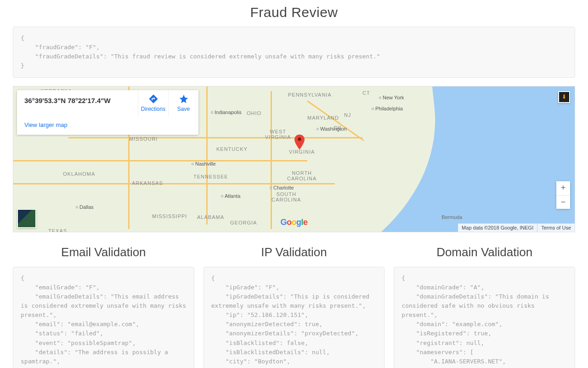 This screenshot has height=368, width=588. I want to click on map-info-card: 36°39'53.3"N 78°22'17.4"W Directions Sav…, so click(107, 112).